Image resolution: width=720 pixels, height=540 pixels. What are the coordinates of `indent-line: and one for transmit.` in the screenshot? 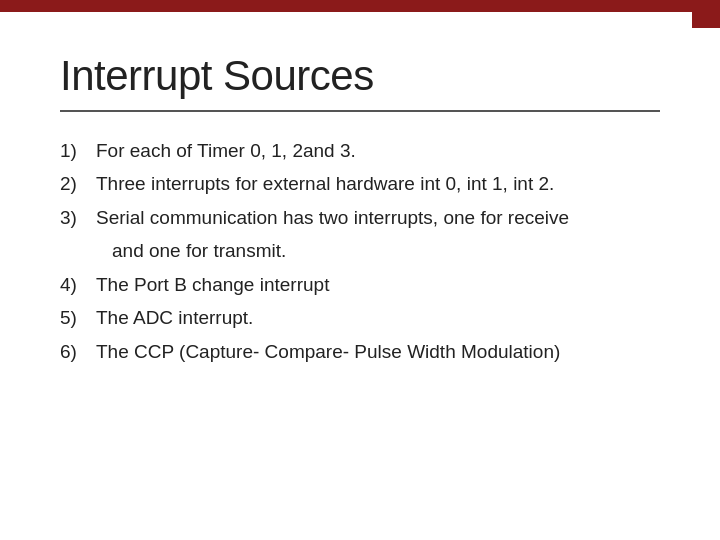 It's located at (360, 250).